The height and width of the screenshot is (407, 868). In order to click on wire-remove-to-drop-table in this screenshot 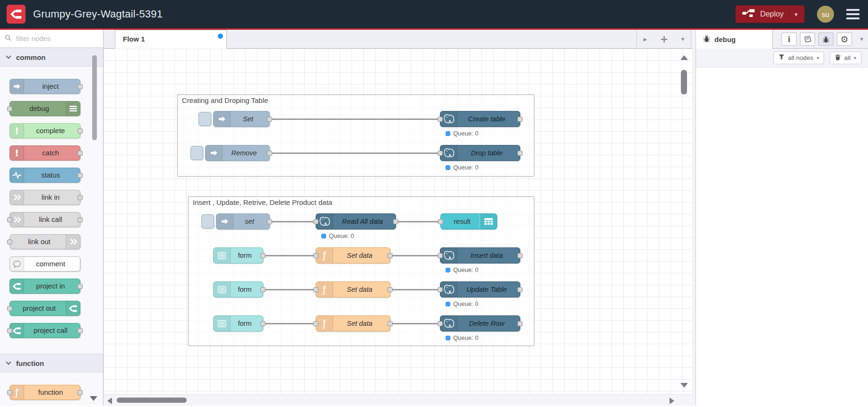, I will do `click(355, 153)`.